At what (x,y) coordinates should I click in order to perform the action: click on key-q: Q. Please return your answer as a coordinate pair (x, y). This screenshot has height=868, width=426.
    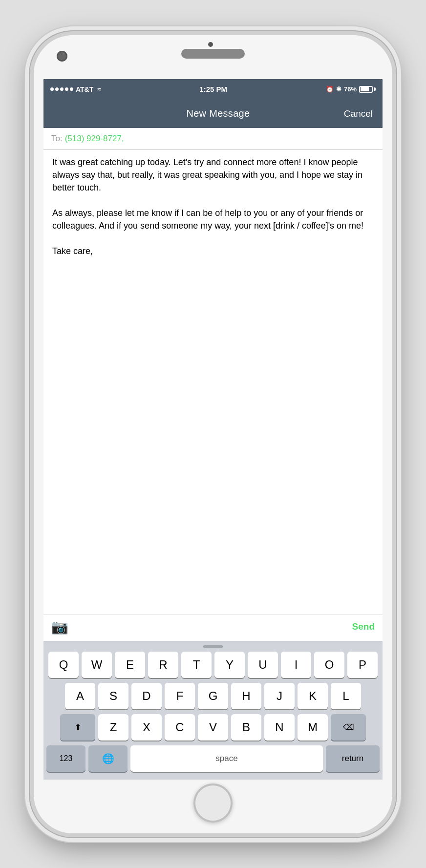
    Looking at the image, I should click on (64, 665).